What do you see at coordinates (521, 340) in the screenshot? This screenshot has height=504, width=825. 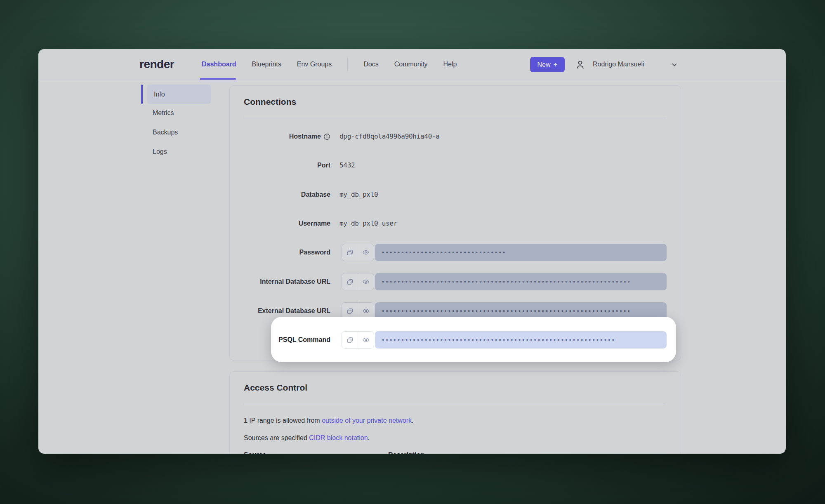 I see `psql-command-masked-field: ••••••••••••••••••••••••••••••••••••••••…` at bounding box center [521, 340].